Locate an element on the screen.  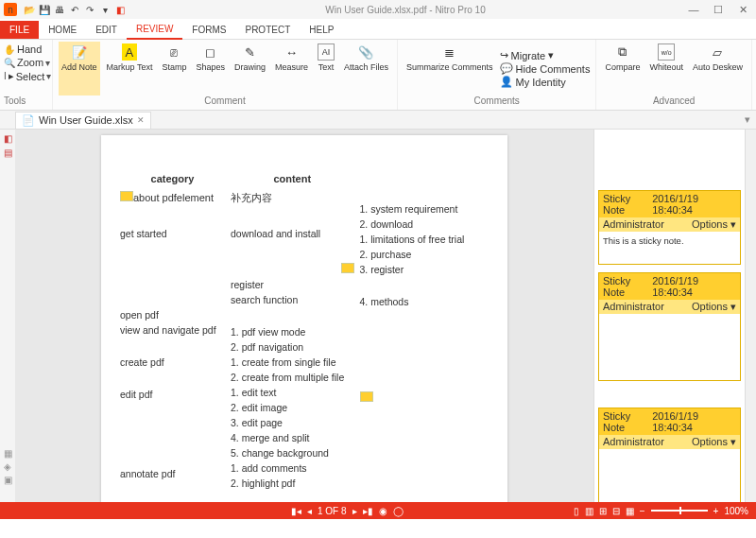
measure-button: ↔Measure is located at coordinates (291, 68).